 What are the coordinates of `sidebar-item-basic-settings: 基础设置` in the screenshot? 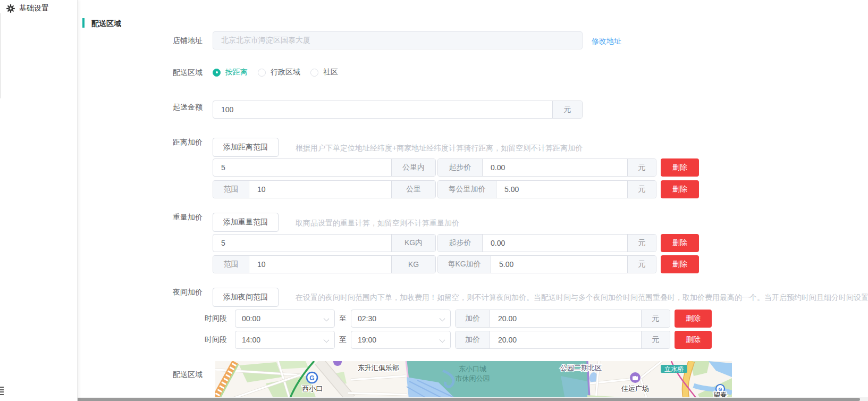 It's located at (28, 9).